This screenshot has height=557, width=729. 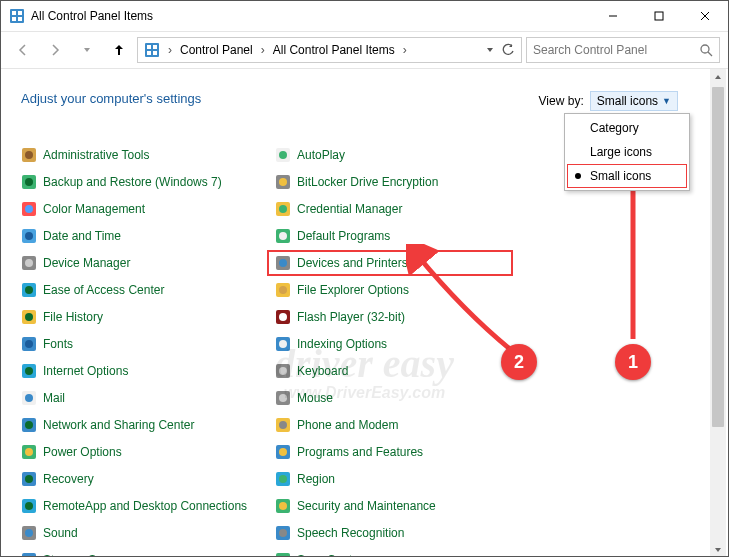 What do you see at coordinates (390, 209) in the screenshot?
I see `control-panel-item: Credential Manager` at bounding box center [390, 209].